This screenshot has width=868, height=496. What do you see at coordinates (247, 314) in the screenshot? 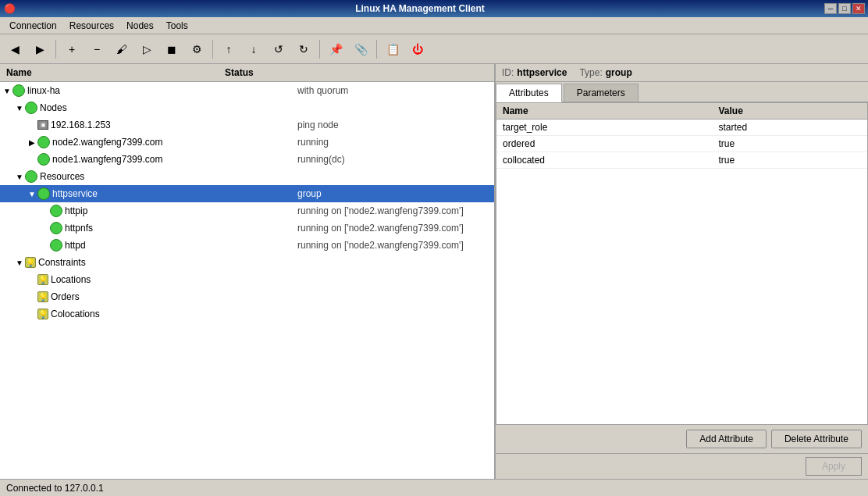
I see `tree-row-colocations: 💡Colocations` at bounding box center [247, 314].